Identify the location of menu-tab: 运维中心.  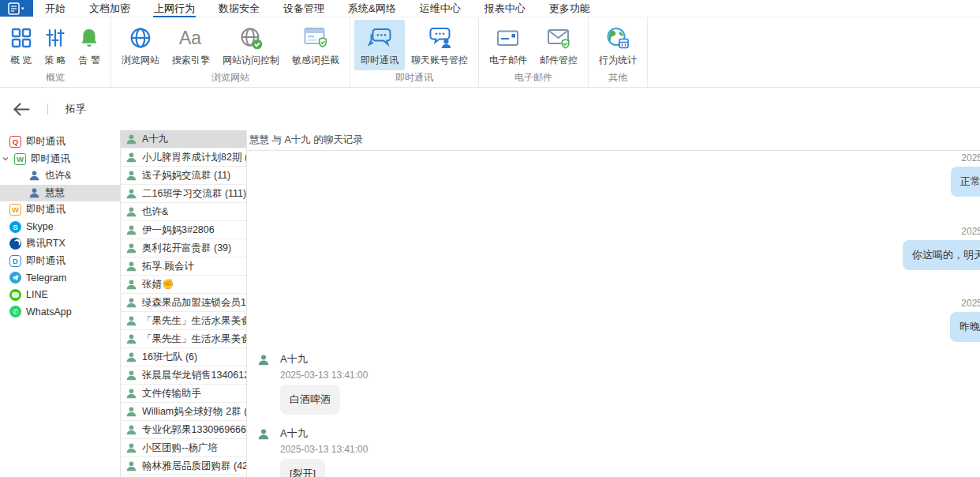
(440, 8).